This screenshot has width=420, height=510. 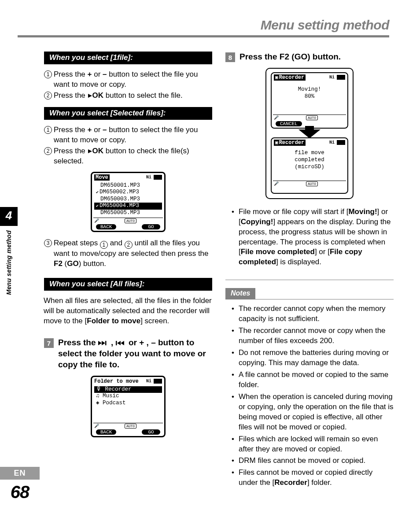 What do you see at coordinates (309, 314) in the screenshot?
I see `note-item: The recorder cannot copy when the memory…` at bounding box center [309, 314].